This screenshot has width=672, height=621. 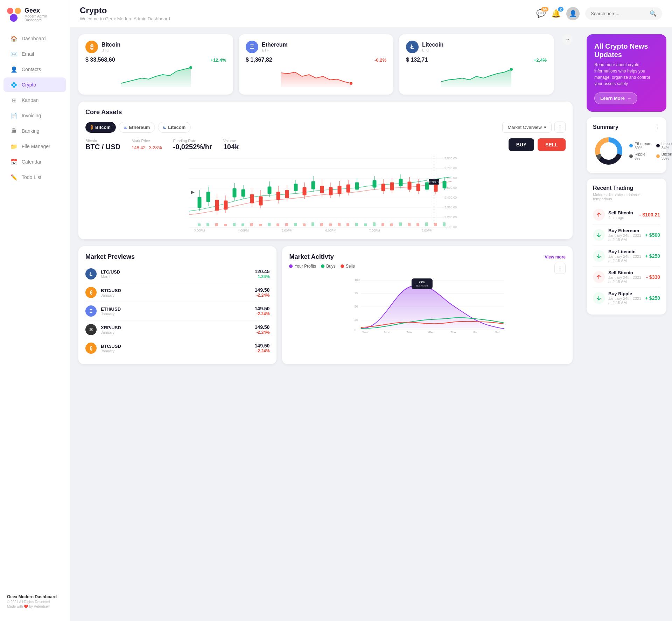 I want to click on asset-tabs: ₿ Bitcoin Ξ Ethereum Ł Litecoin, so click(x=138, y=127).